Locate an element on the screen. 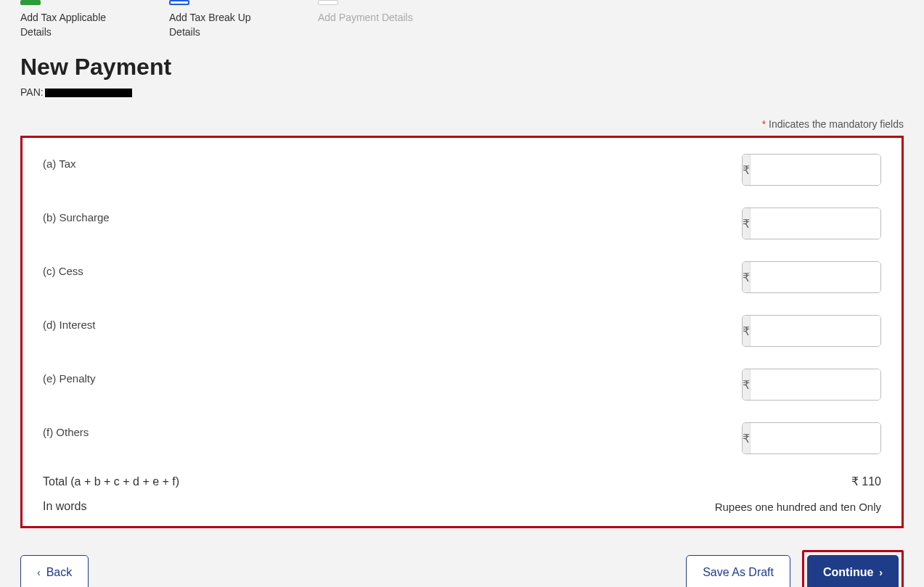 This screenshot has height=587, width=924. chevron-left-icon: ‹ is located at coordinates (39, 572).